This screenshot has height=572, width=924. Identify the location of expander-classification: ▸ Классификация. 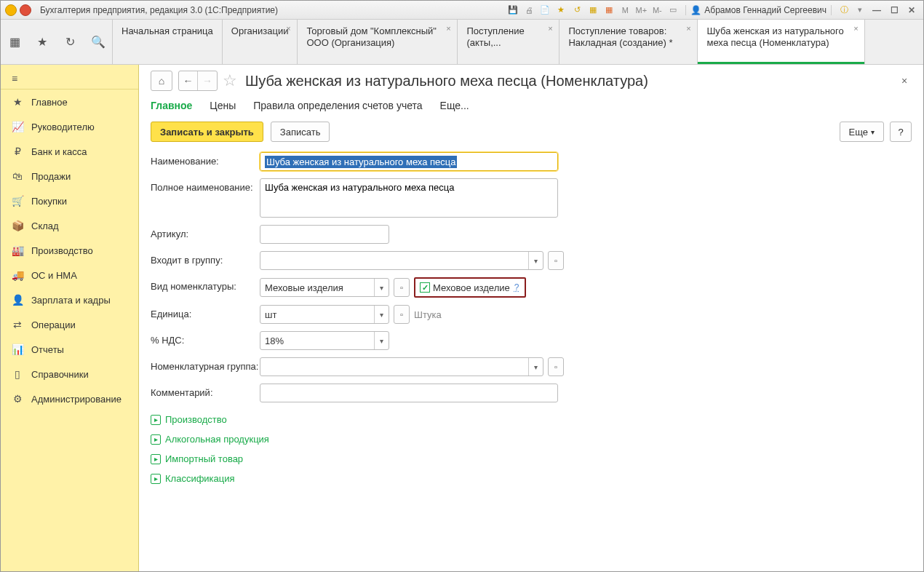
(531, 479).